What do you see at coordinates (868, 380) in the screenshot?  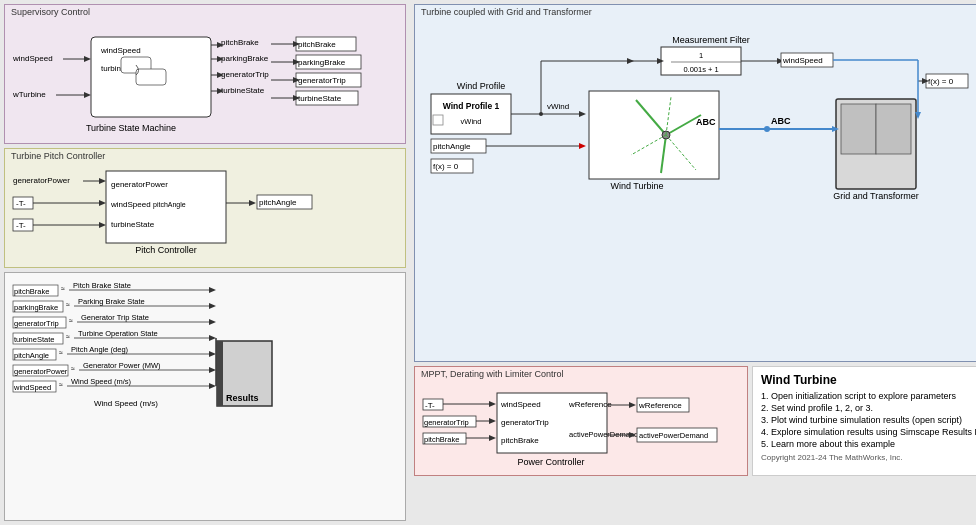 I see `desc-title: Wind Turbine` at bounding box center [868, 380].